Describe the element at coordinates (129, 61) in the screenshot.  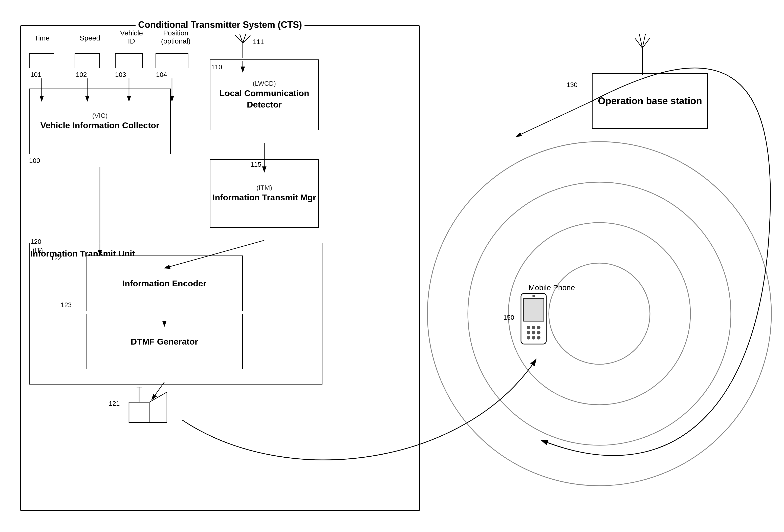
I see `vehicleid-input-box` at that location.